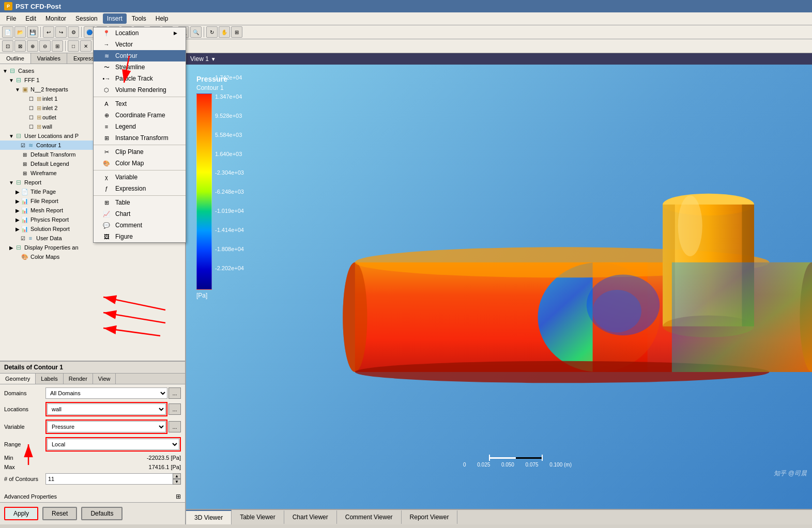 The image size is (812, 528). I want to click on dropdown-legend: ≡ Legend, so click(140, 127).